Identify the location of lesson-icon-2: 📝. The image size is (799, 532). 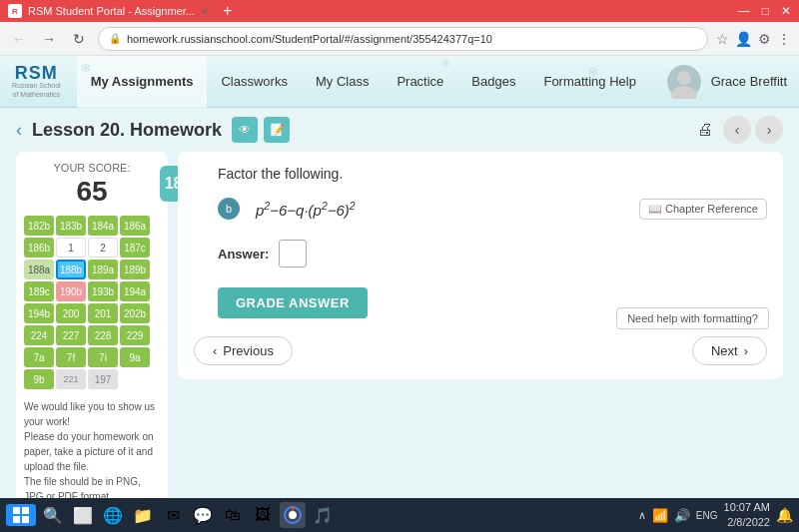
(277, 130).